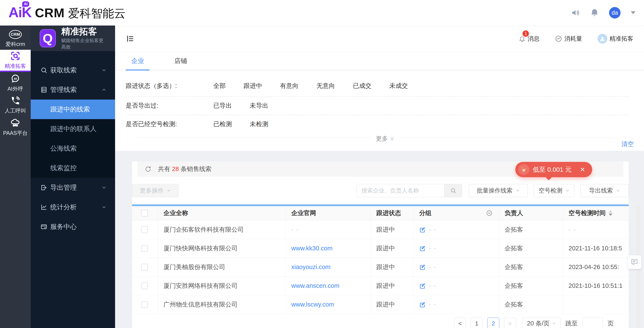 The height and width of the screenshot is (328, 644). Describe the element at coordinates (576, 13) in the screenshot. I see `speaker-icon` at that location.